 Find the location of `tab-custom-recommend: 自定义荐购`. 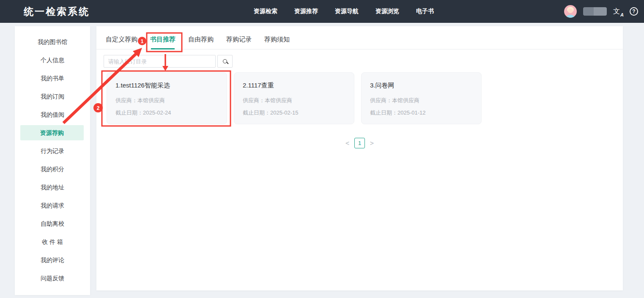

tab-custom-recommend: 自定义荐购 is located at coordinates (122, 40).